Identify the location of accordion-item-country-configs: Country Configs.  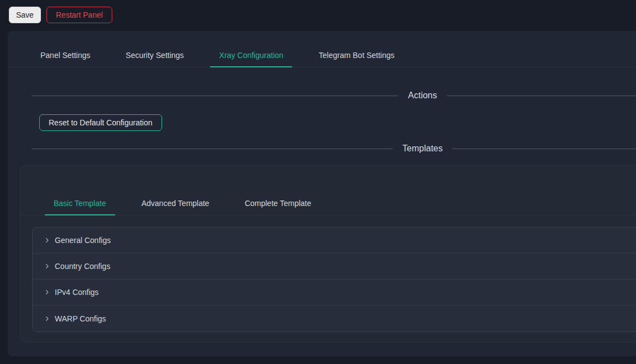
(334, 266).